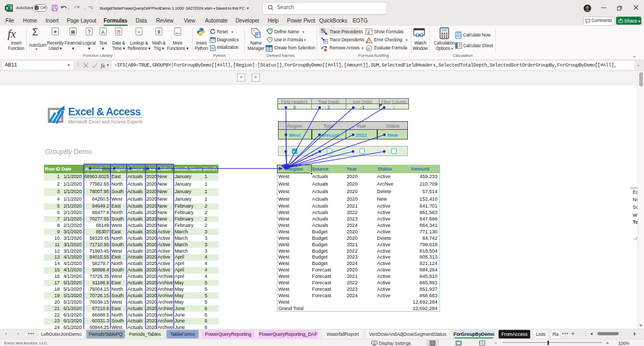  What do you see at coordinates (8, 9) in the screenshot?
I see `svg-text: X` at bounding box center [8, 9].